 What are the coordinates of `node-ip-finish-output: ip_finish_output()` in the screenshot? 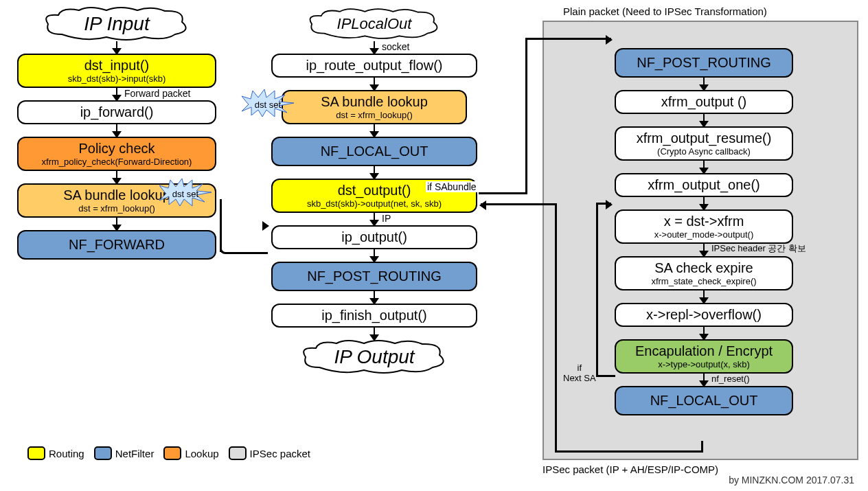 It's located at (374, 316).